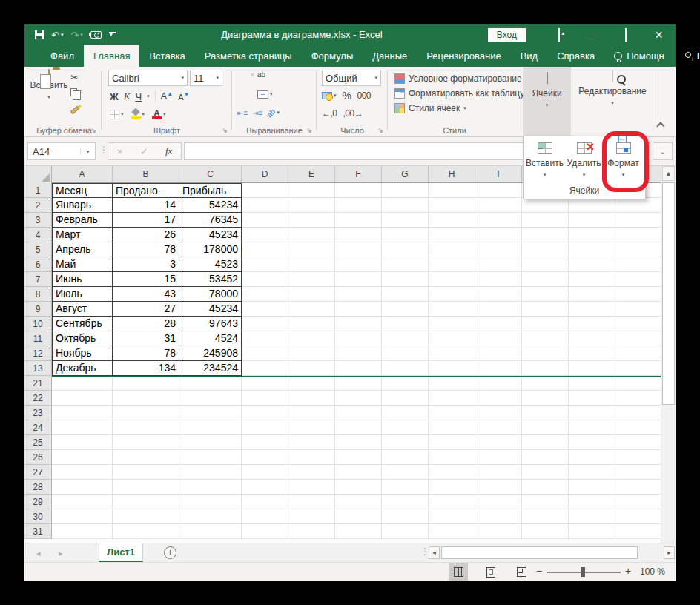  What do you see at coordinates (225, 130) in the screenshot?
I see `dialog-launcher-icon: ⇘` at bounding box center [225, 130].